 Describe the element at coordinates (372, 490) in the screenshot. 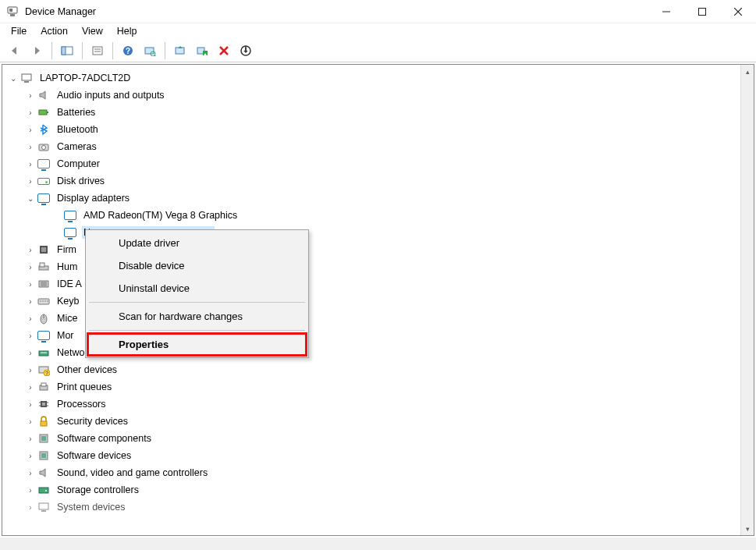

I see `tree-node-storage: › Storage controllers` at that location.